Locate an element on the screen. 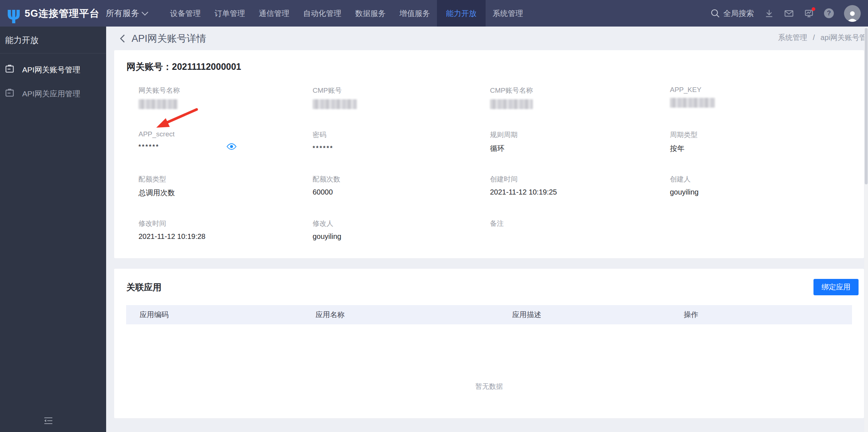 The width and height of the screenshot is (868, 432). sidebar: 能力开放 API网关账号管理API网关应用管理 is located at coordinates (53, 229).